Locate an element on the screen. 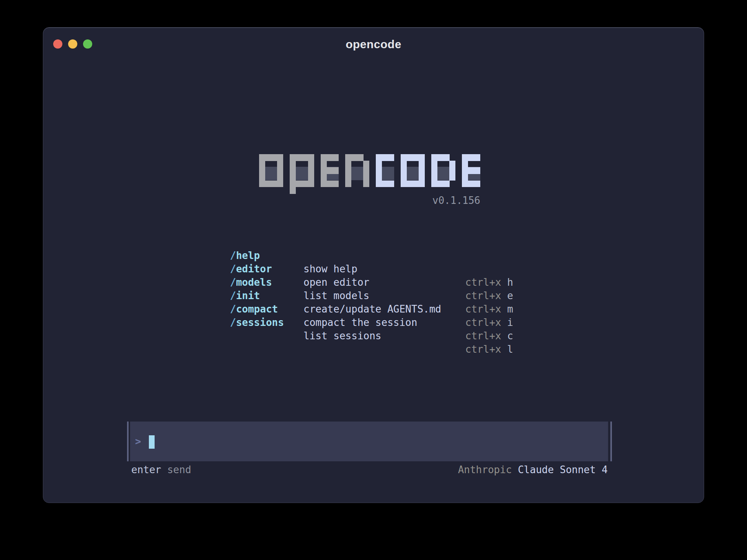  model-label: Claude Sonnet 4 is located at coordinates (563, 470).